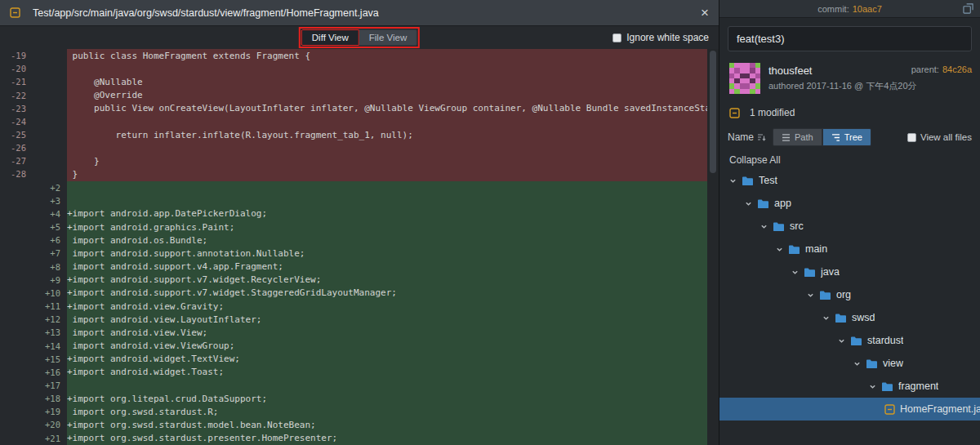 Image resolution: width=980 pixels, height=445 pixels. I want to click on authored-date: authored 2017-11-16 @ 下午4点20分, so click(843, 87).